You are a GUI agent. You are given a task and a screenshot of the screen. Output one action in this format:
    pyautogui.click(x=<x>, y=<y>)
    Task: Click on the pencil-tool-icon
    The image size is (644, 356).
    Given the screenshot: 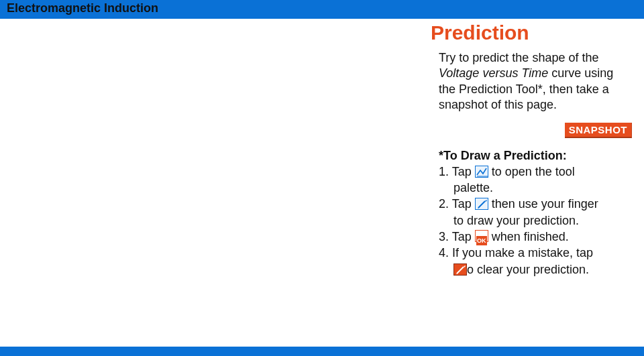 What is the action you would take?
    pyautogui.click(x=482, y=204)
    